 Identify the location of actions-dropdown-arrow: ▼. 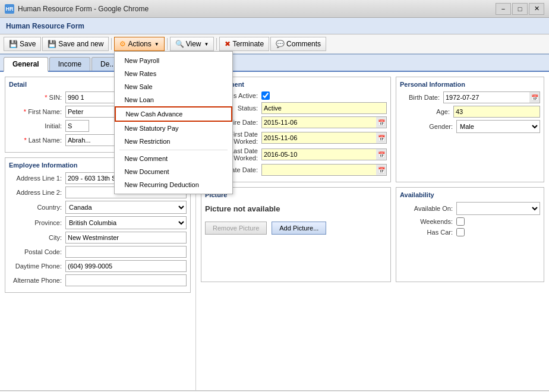
(157, 44).